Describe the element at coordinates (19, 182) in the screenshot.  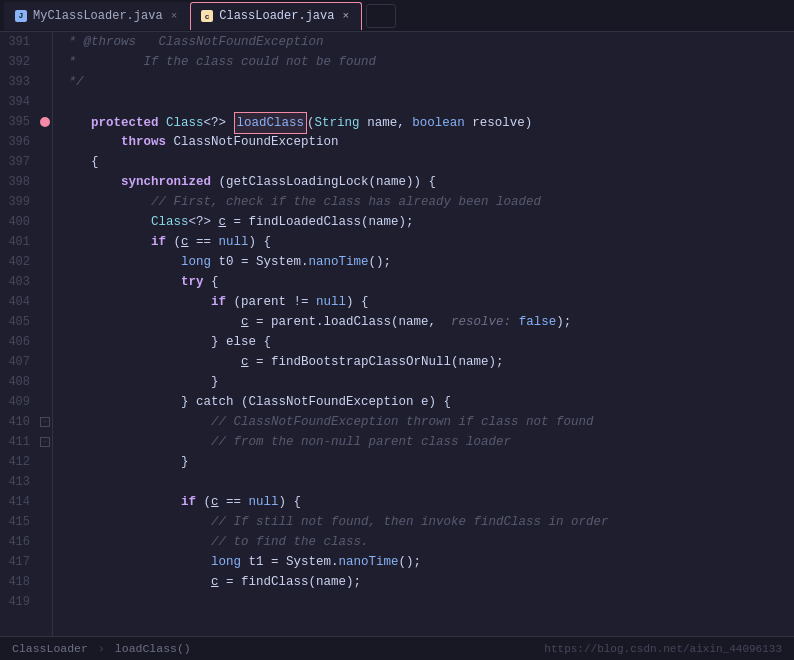
I see `line-number-398: 398` at that location.